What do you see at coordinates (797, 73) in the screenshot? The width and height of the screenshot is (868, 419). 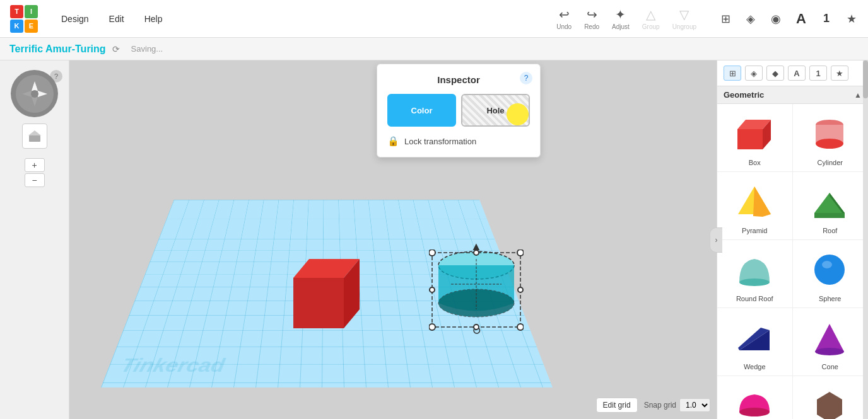 I see `panel-tab-text: A` at bounding box center [797, 73].